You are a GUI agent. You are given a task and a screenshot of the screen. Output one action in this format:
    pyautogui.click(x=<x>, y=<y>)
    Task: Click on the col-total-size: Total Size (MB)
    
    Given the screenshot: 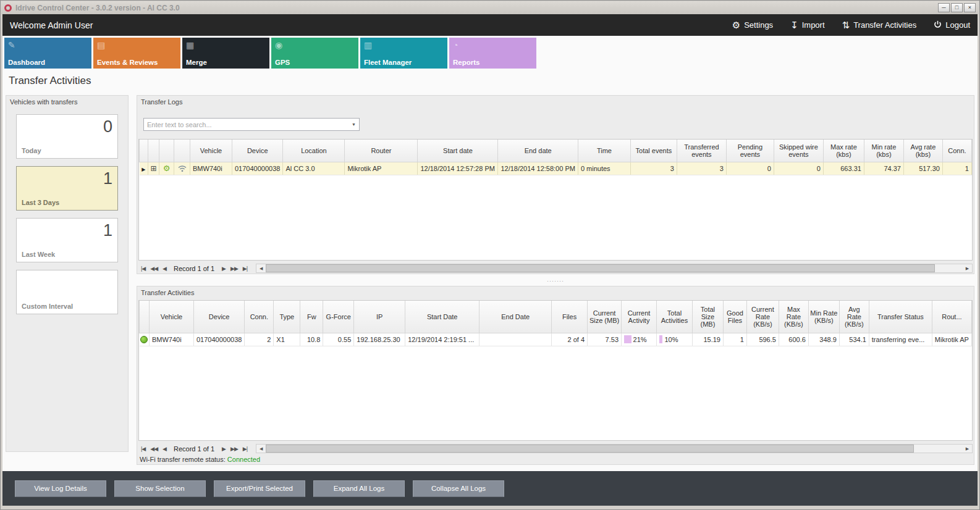 What is the action you would take?
    pyautogui.click(x=708, y=317)
    